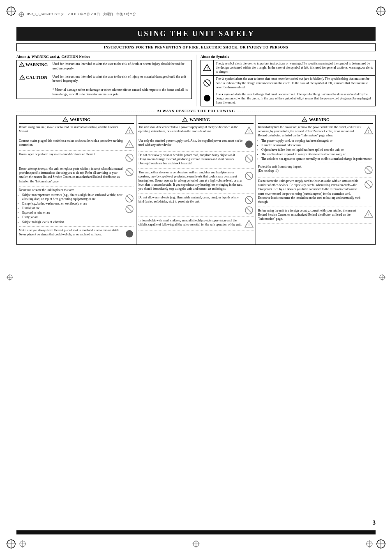 This screenshot has width=392, height=555. Describe the element at coordinates (249, 224) in the screenshot. I see `col2-item6-icon: !` at that location.